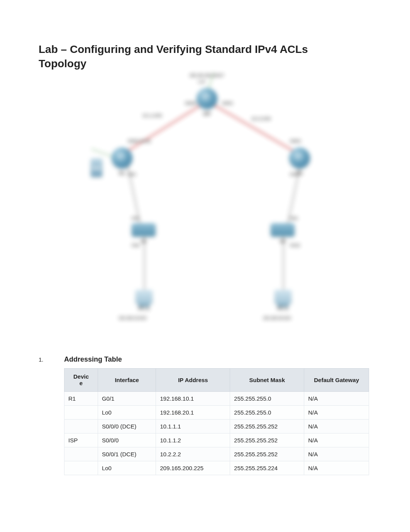 The width and height of the screenshot is (410, 532). Describe the element at coordinates (205, 49) in the screenshot. I see `page-title: Lab – Configuring and Verifying Standard…` at that location.